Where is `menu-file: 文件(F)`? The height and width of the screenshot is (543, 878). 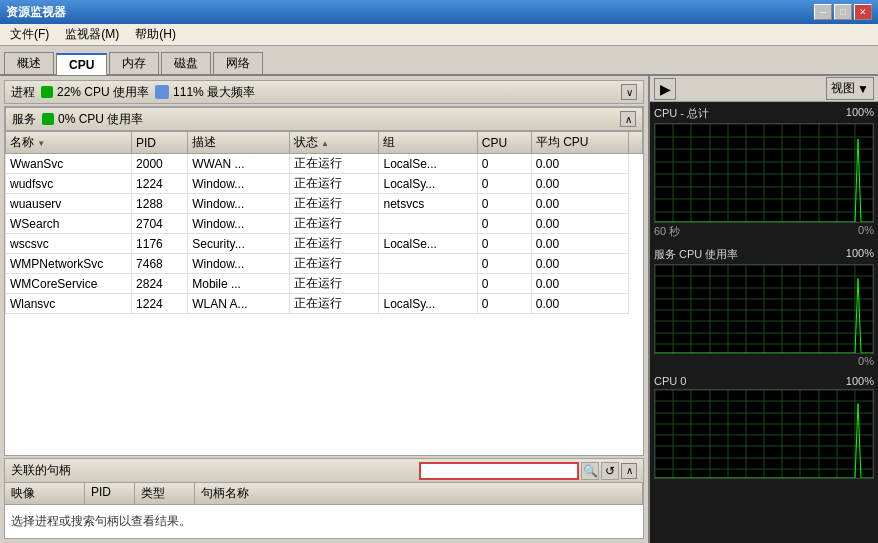 menu-file: 文件(F) is located at coordinates (30, 34).